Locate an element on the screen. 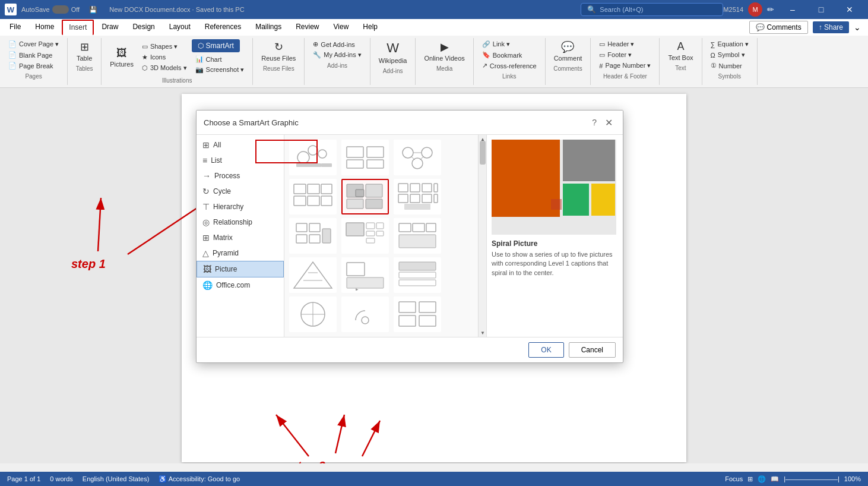  smartart-item-11: ▶ is located at coordinates (365, 275).